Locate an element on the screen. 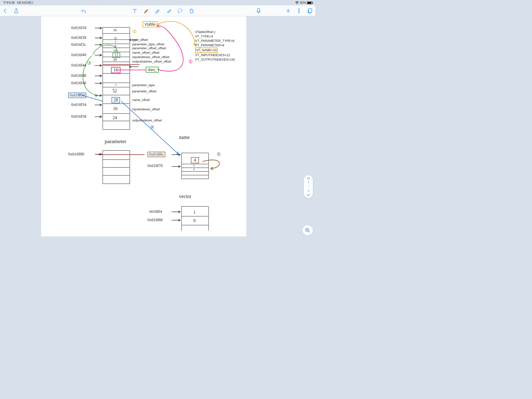 This screenshot has height=399, width=532. battery-icon is located at coordinates (310, 3).